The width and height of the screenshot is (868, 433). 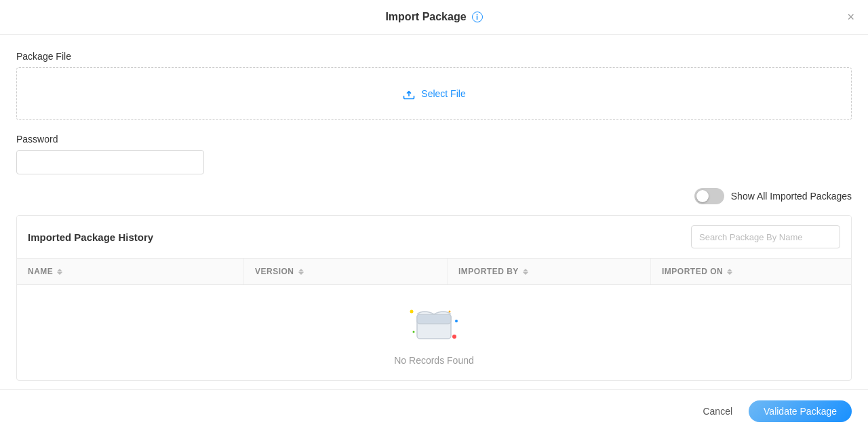 What do you see at coordinates (488, 271) in the screenshot?
I see `col-imported-by-label: IMPORTED BY` at bounding box center [488, 271].